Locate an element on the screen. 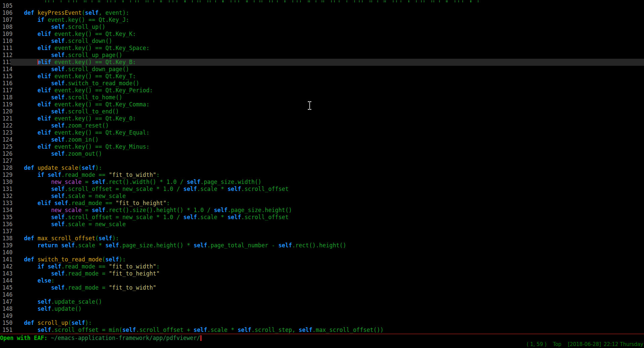 This screenshot has width=644, height=348. code-line: 135 self.scroll_offset = new_scale * 1.0… is located at coordinates (322, 217).